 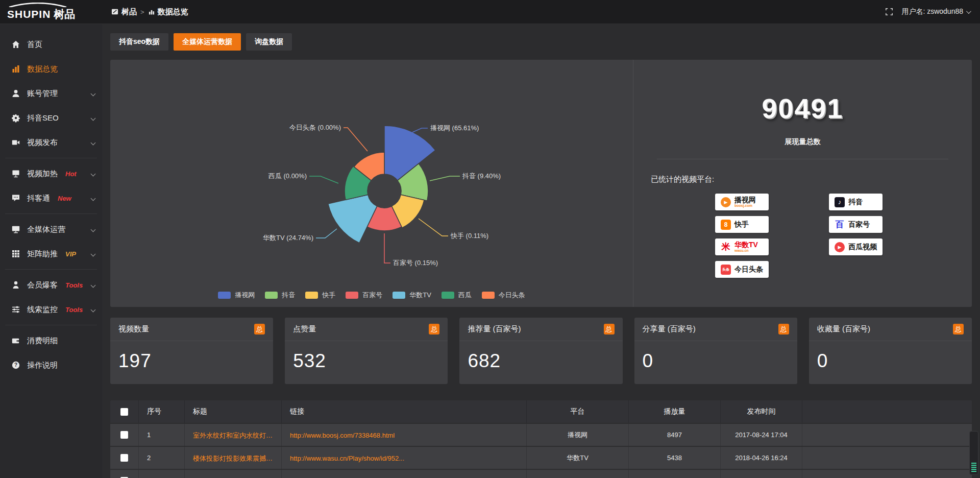 I want to click on stat-card-label: 点赞量, so click(x=304, y=329).